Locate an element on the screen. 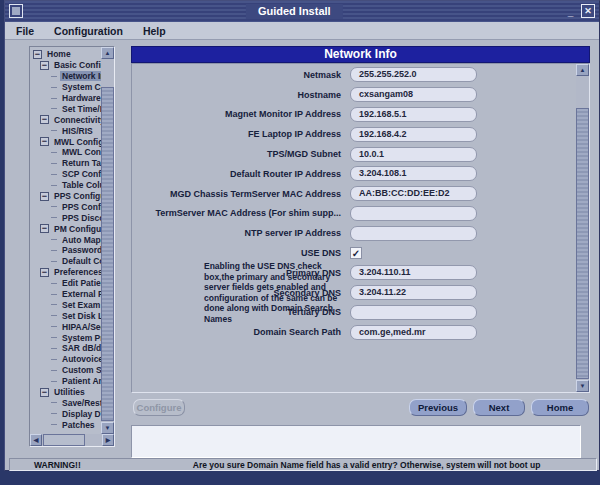  tree-item-patient-anonymiza: Patient Anonymiza is located at coordinates (66, 382).